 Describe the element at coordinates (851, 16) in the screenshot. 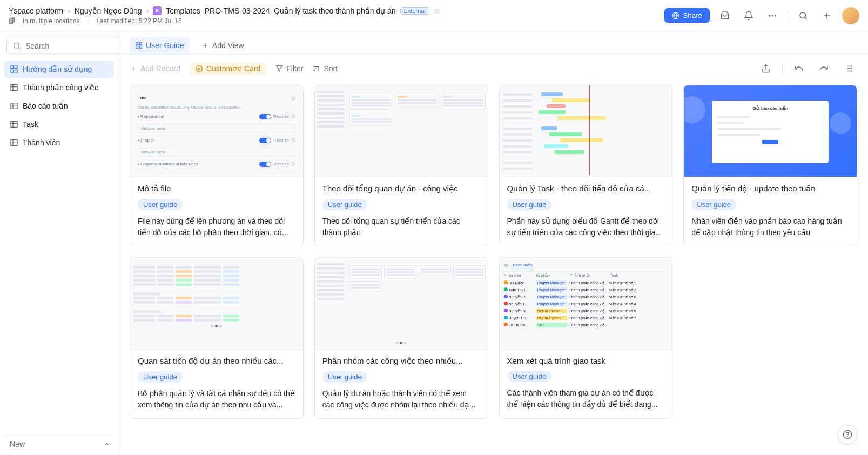

I see `avatar` at that location.